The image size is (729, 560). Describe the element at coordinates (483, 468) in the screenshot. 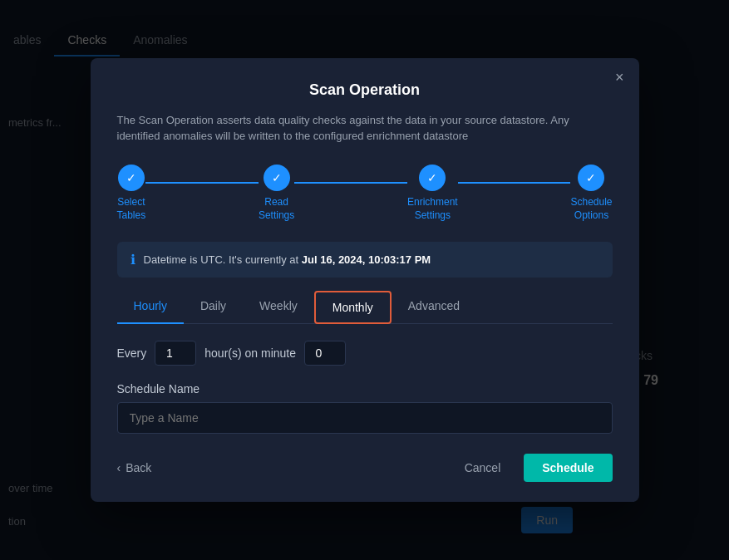

I see `cancel-button: Cancel` at that location.